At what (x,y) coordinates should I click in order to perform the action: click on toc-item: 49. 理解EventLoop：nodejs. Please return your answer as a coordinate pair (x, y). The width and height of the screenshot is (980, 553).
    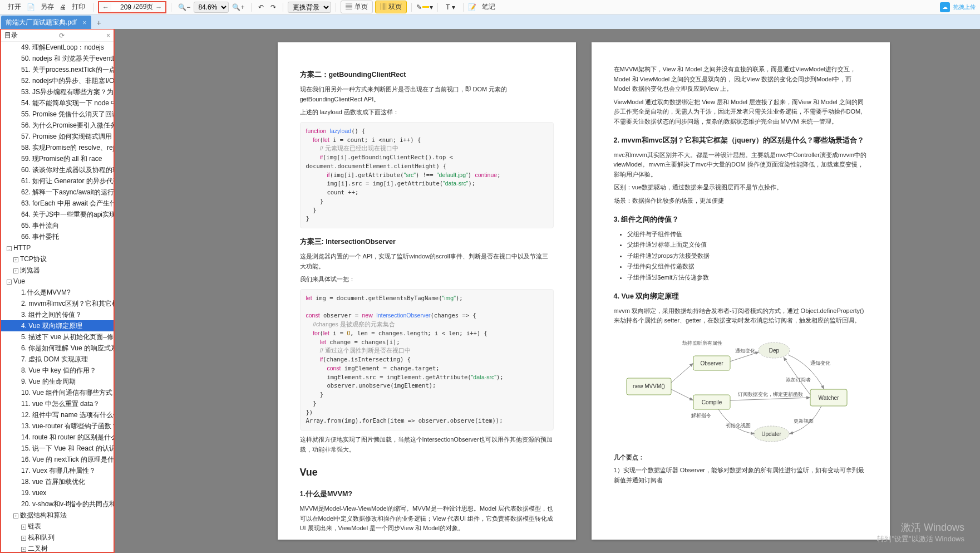
    Looking at the image, I should click on (57, 47).